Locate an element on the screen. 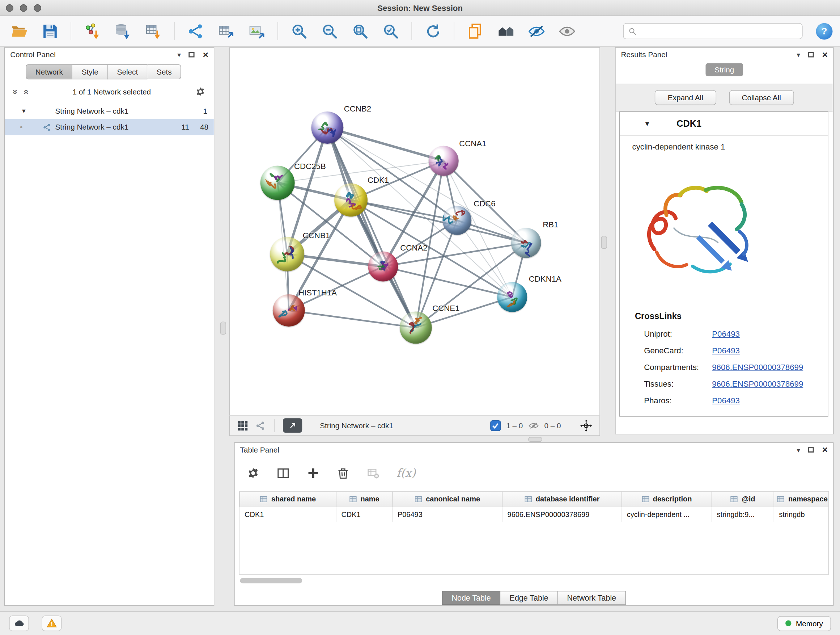 The width and height of the screenshot is (840, 635). table-panel-float-icon is located at coordinates (811, 450).